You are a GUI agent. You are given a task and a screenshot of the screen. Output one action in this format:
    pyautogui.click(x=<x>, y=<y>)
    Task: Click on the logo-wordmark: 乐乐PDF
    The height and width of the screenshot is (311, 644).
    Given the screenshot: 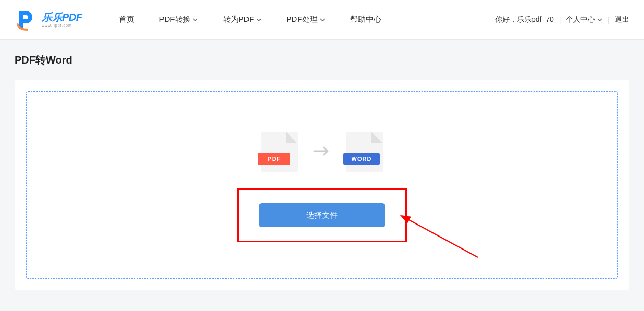 What is the action you would take?
    pyautogui.click(x=62, y=17)
    